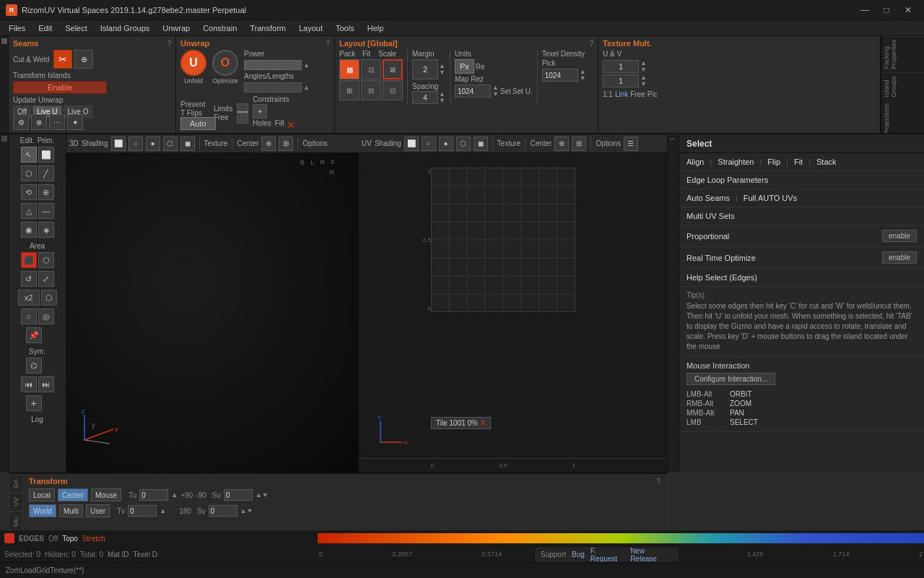 The image size is (924, 578). What do you see at coordinates (801, 198) in the screenshot?
I see `auto-seams-item: Auto Seams | Full AUTO UVs` at bounding box center [801, 198].